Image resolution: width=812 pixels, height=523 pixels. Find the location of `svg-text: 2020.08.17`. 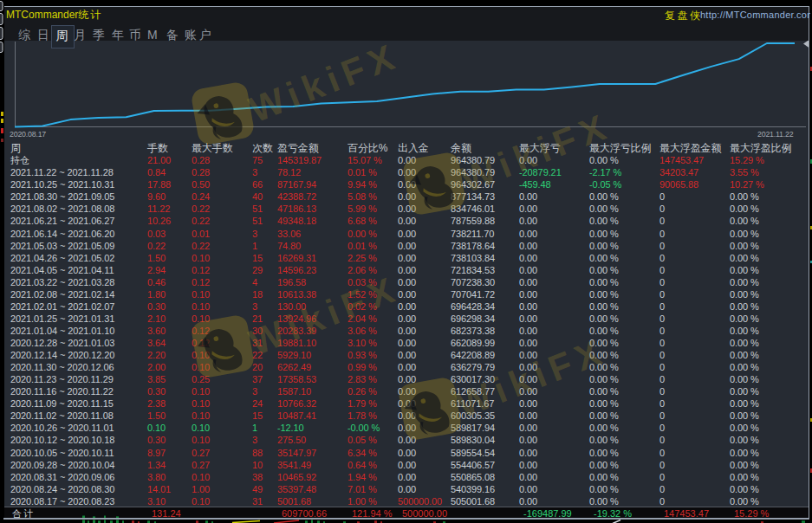

svg-text: 2020.08.17 is located at coordinates (28, 134).